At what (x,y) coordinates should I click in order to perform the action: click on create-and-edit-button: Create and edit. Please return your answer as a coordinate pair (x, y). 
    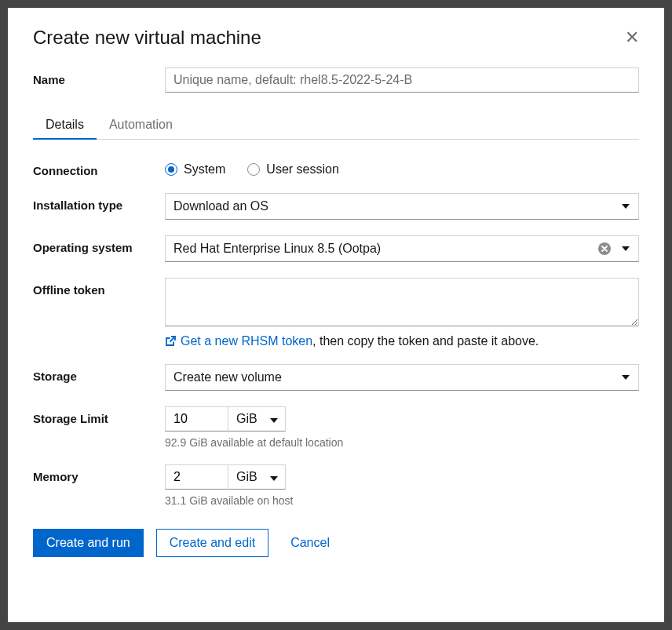
    Looking at the image, I should click on (212, 543).